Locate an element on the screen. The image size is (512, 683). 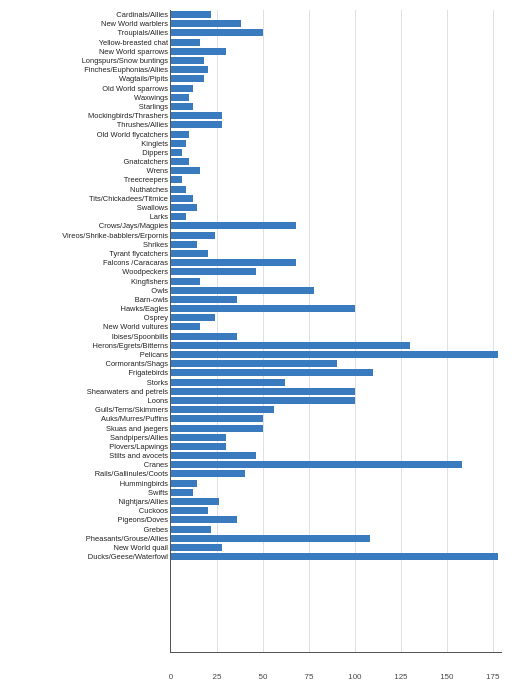
bar-row: Dippers is located at coordinates (336, 152).